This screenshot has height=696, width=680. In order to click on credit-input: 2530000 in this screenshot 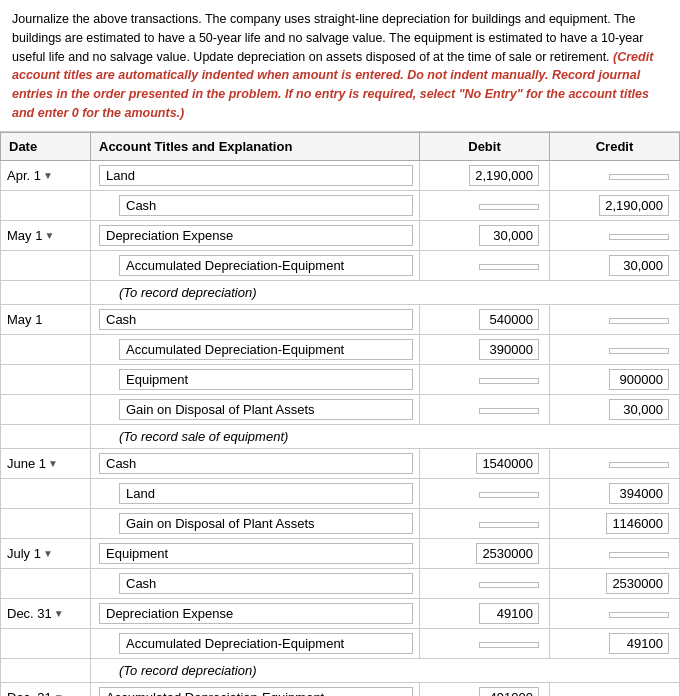, I will do `click(638, 584)`.